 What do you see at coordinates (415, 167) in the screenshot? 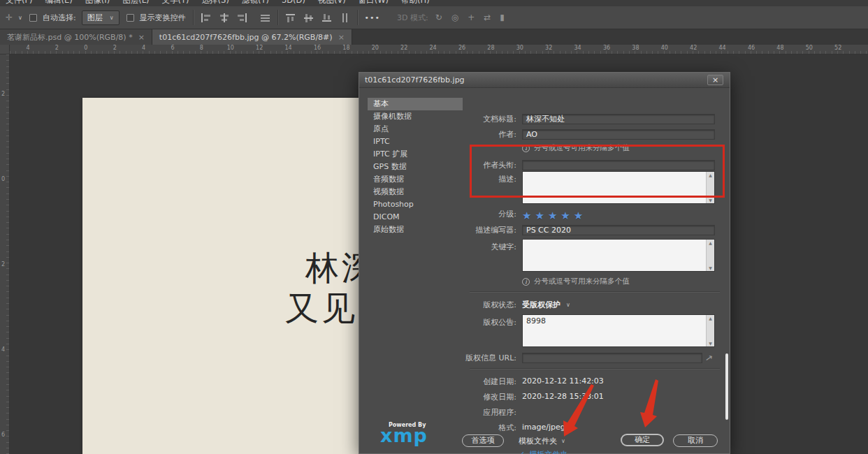
I see `category-item: GPS 数据` at bounding box center [415, 167].